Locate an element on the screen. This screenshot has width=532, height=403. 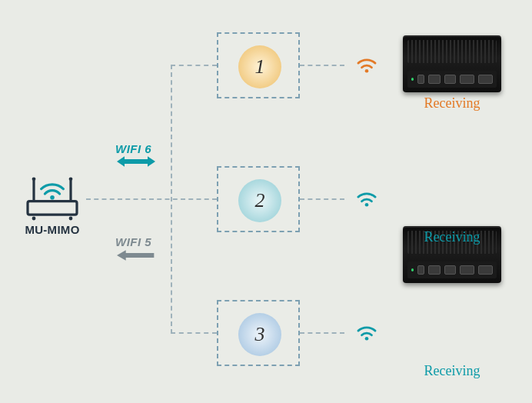
wifi5-label: WIFI 5 is located at coordinates (134, 241).